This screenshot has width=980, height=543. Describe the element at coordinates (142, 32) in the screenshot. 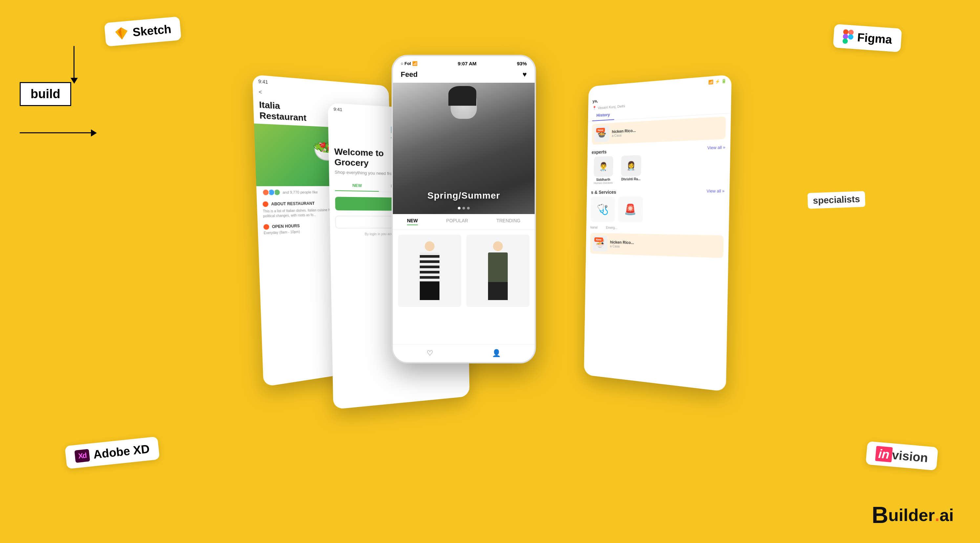

I see `sketch-badge: Sketch` at that location.